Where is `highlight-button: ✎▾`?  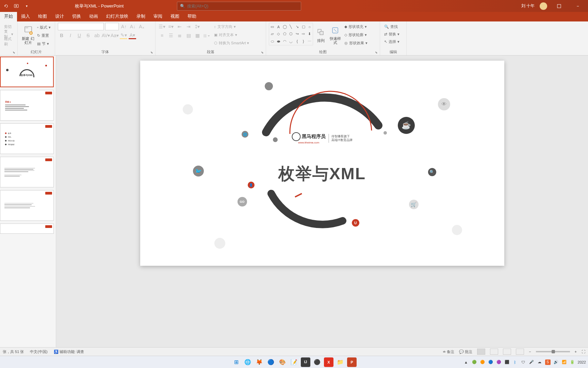
highlight-button: ✎▾ is located at coordinates (124, 35).